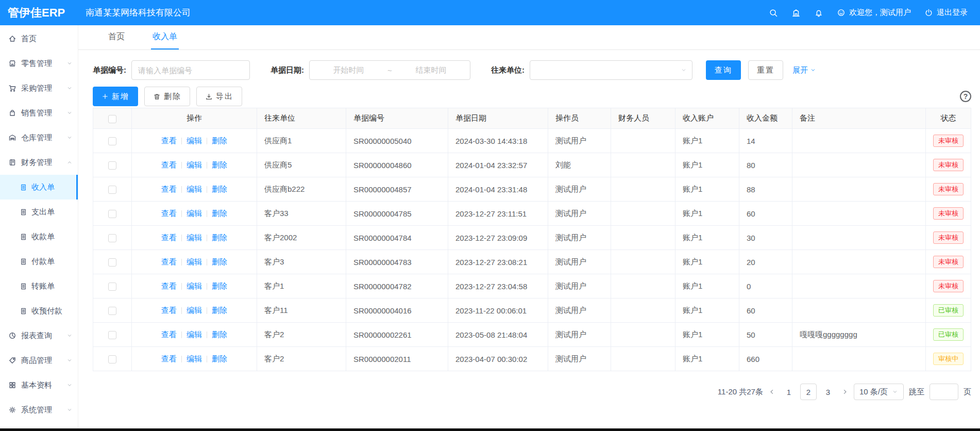 The height and width of the screenshot is (431, 980). Describe the element at coordinates (39, 63) in the screenshot. I see `sidebar-item-retail: 零售管理` at that location.